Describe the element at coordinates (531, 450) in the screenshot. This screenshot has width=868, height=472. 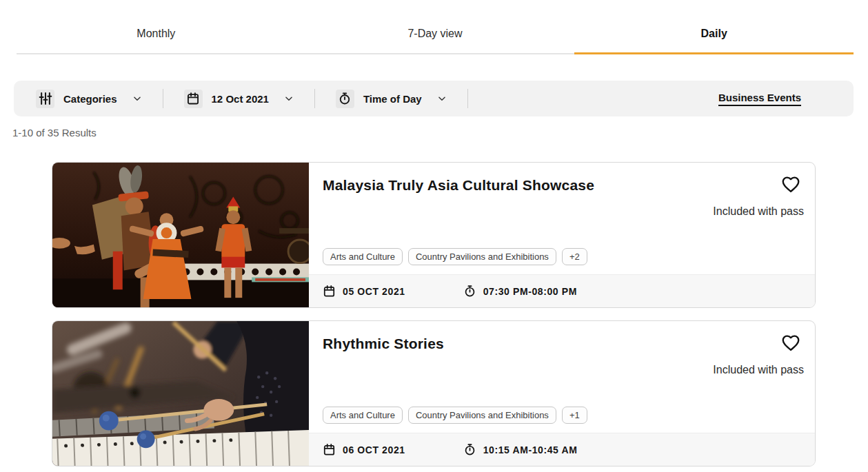
I see `event-time-text: 10:15 AM-10:45 AM` at that location.